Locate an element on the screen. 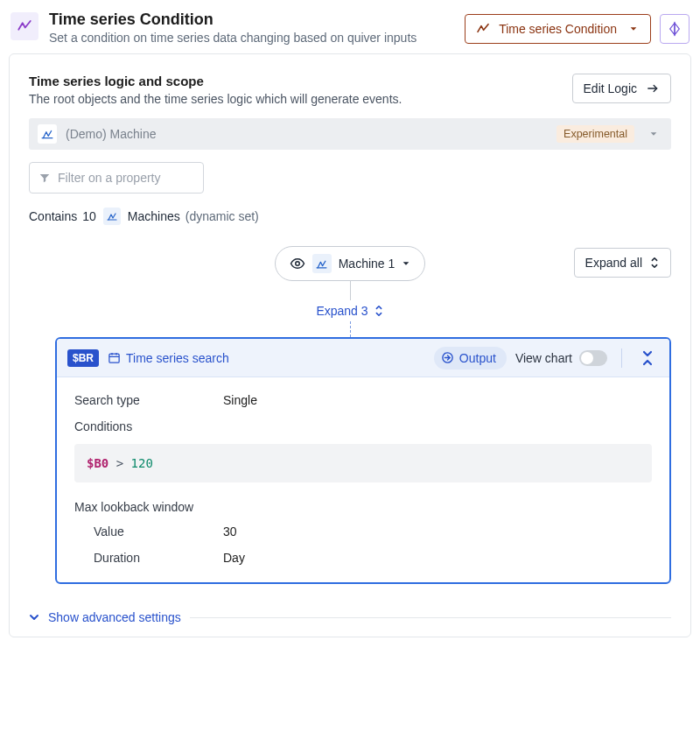  panel-title: Time series search is located at coordinates (168, 358).